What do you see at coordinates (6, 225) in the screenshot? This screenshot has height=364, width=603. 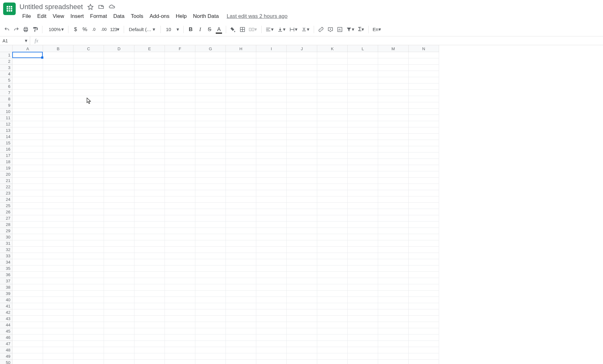 I see `row-header: 28` at bounding box center [6, 225].